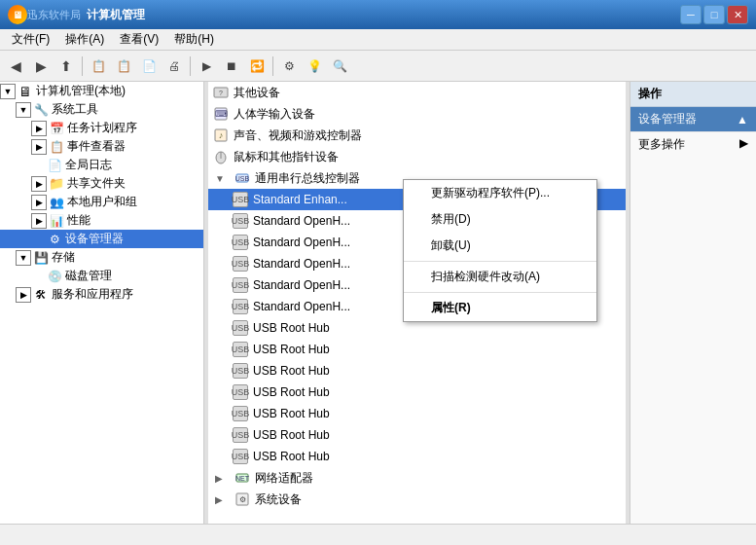 The width and height of the screenshot is (756, 545). I want to click on cat-other-devices: ? 其他设备, so click(416, 92).